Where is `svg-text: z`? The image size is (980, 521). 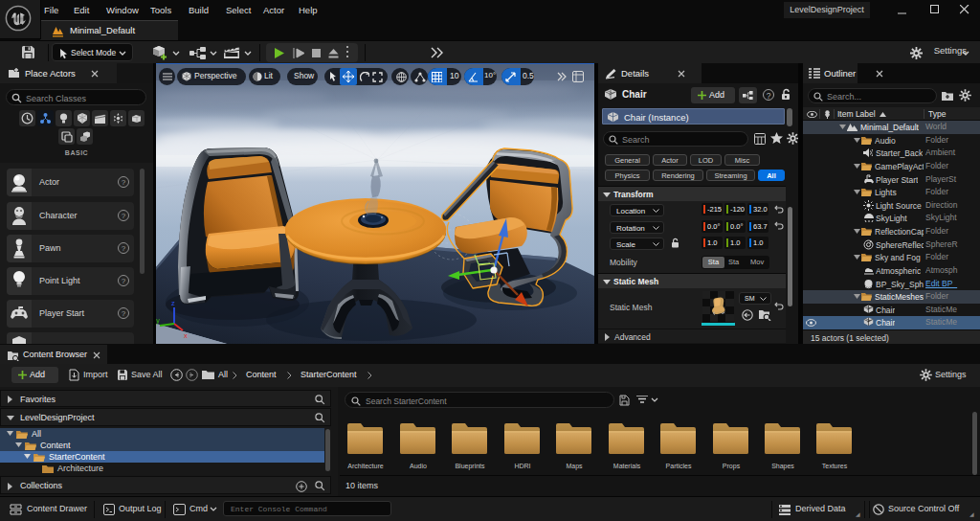
svg-text: z is located at coordinates (173, 303).